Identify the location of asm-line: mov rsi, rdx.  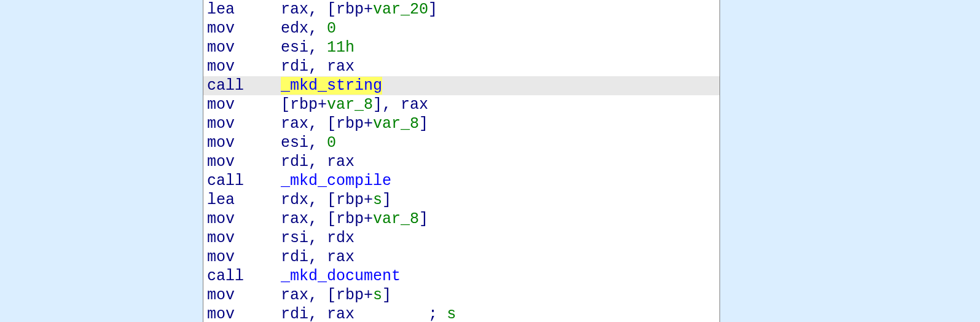
(461, 238).